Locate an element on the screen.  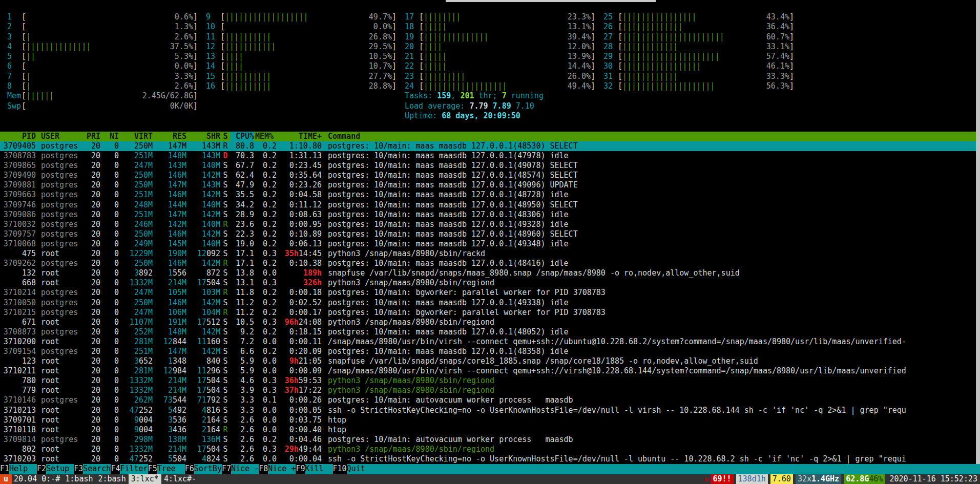
process-row: 3709701root200900435362164S2.60.00:03.75… is located at coordinates (490, 420).